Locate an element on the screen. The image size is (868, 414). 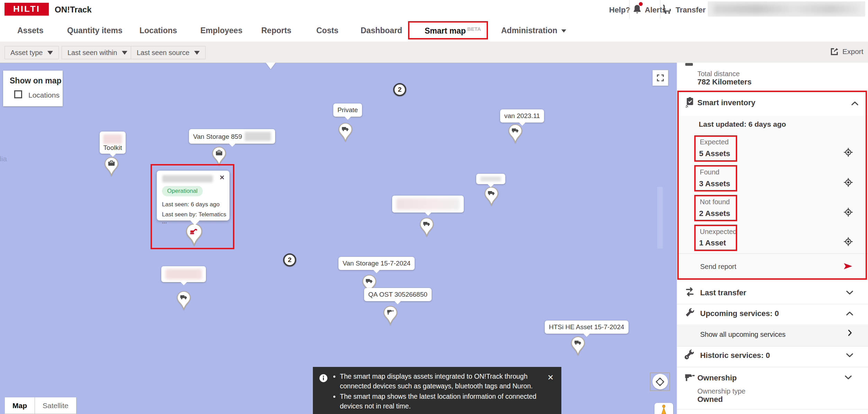
nav-tab-quantity-items: Quantity items is located at coordinates (95, 30).